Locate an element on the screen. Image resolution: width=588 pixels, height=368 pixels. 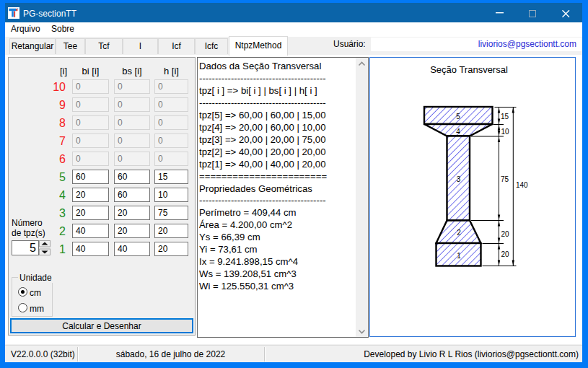
svg-text: 15 is located at coordinates (505, 117).